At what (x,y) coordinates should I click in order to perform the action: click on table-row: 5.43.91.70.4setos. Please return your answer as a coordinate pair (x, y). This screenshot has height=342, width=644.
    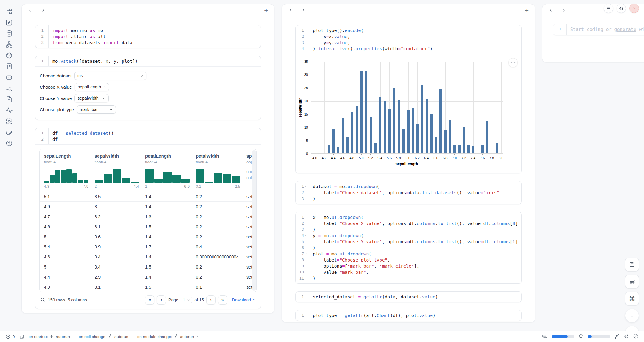
    Looking at the image, I should click on (148, 247).